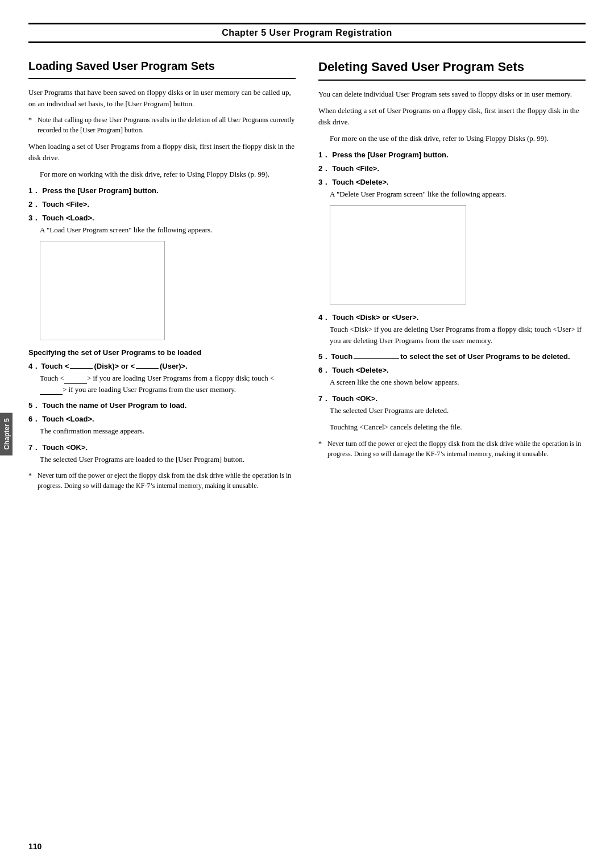  I want to click on right-section-title: Deleting Saved User Program Sets, so click(452, 70).